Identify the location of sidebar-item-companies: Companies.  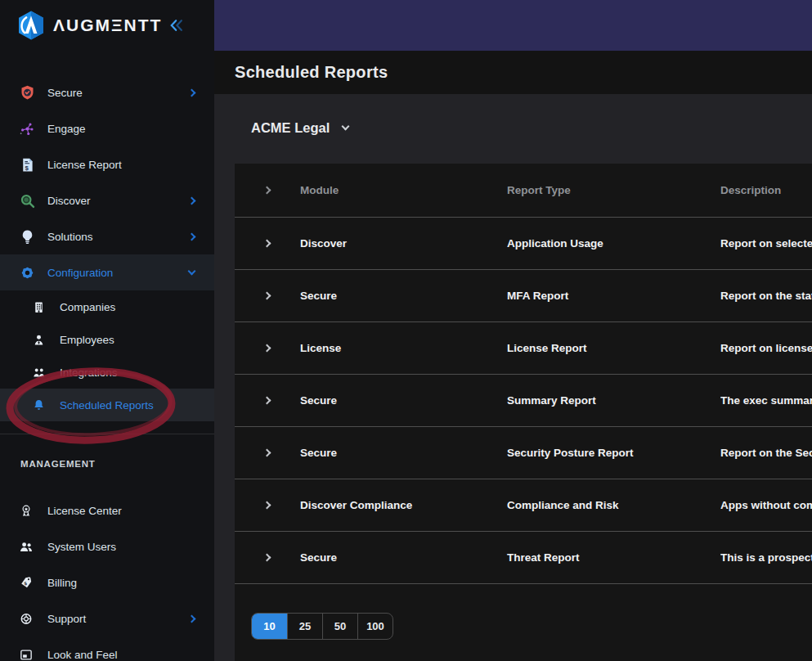
(107, 307).